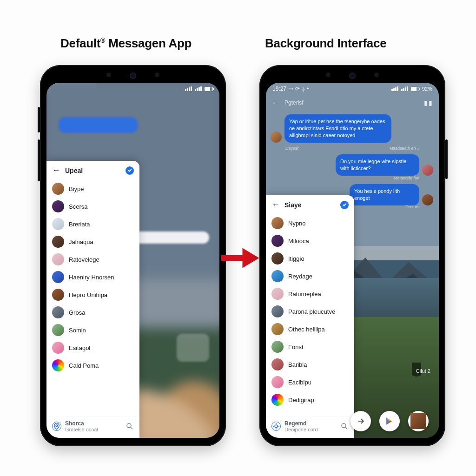 This screenshot has width=476, height=476. What do you see at coordinates (93, 259) in the screenshot?
I see `contact-row: Ratovelege` at bounding box center [93, 259].